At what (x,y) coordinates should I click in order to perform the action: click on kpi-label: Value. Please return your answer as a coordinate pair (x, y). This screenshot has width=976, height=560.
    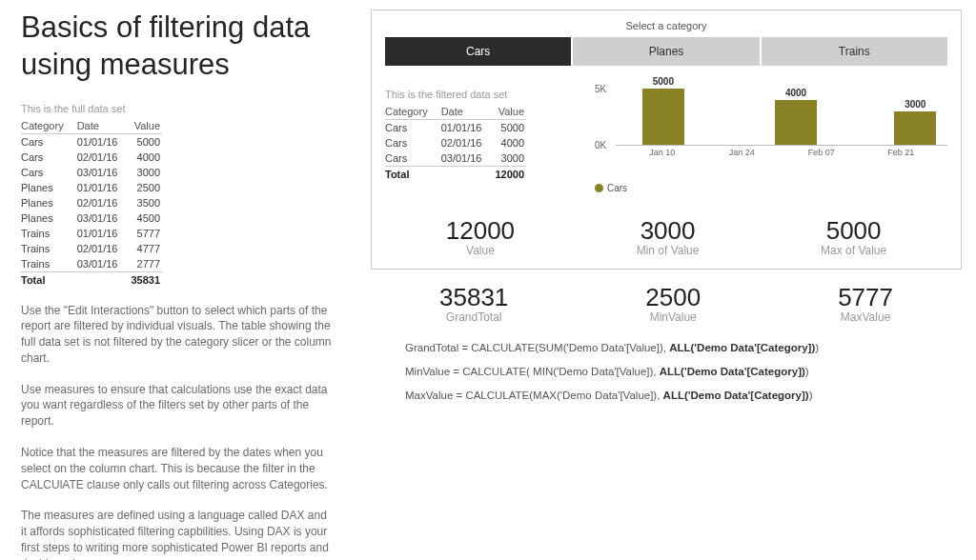
    Looking at the image, I should click on (480, 250).